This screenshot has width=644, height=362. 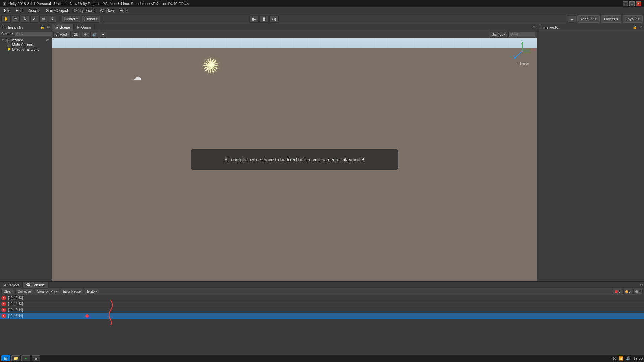 I want to click on scene-tab: 🖼 Scene, so click(x=63, y=27).